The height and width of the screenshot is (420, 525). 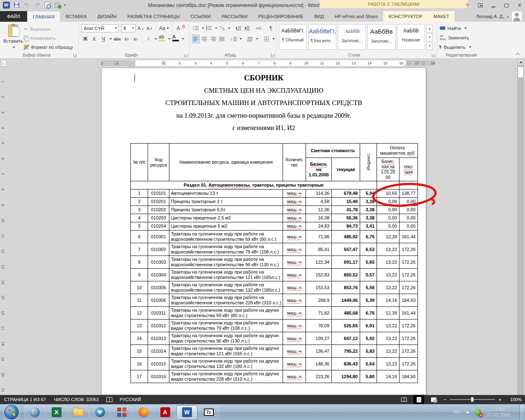 What do you see at coordinates (521, 62) in the screenshot?
I see `scroll-up-icon` at bounding box center [521, 62].